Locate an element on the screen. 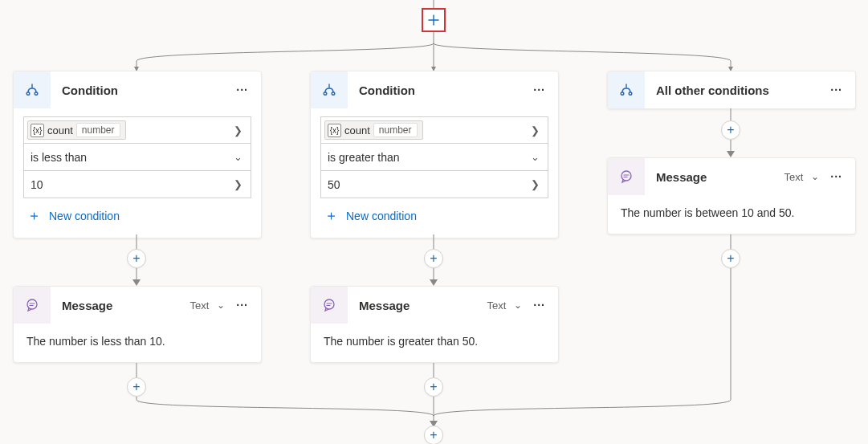 This screenshot has height=444, width=868. comparison-value: 50 is located at coordinates (424, 185).